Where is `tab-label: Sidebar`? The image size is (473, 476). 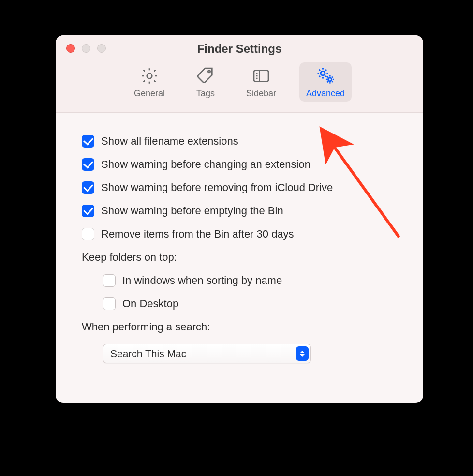
tab-label: Sidebar is located at coordinates (261, 94).